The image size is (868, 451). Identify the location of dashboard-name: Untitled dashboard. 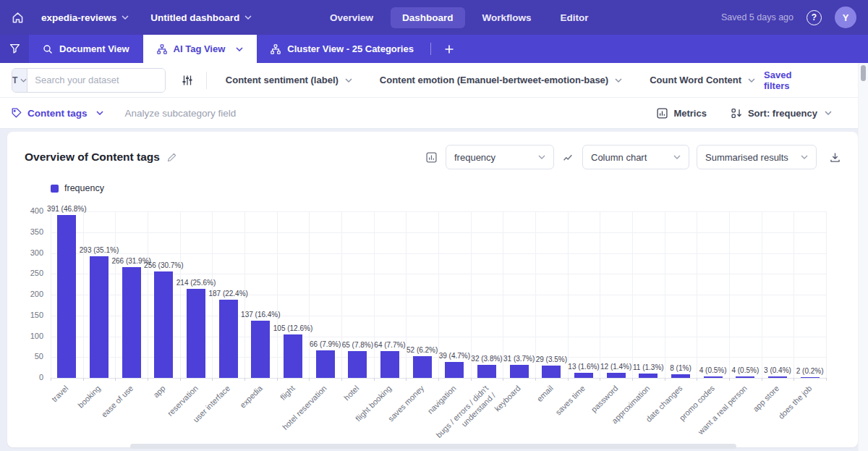
(195, 17).